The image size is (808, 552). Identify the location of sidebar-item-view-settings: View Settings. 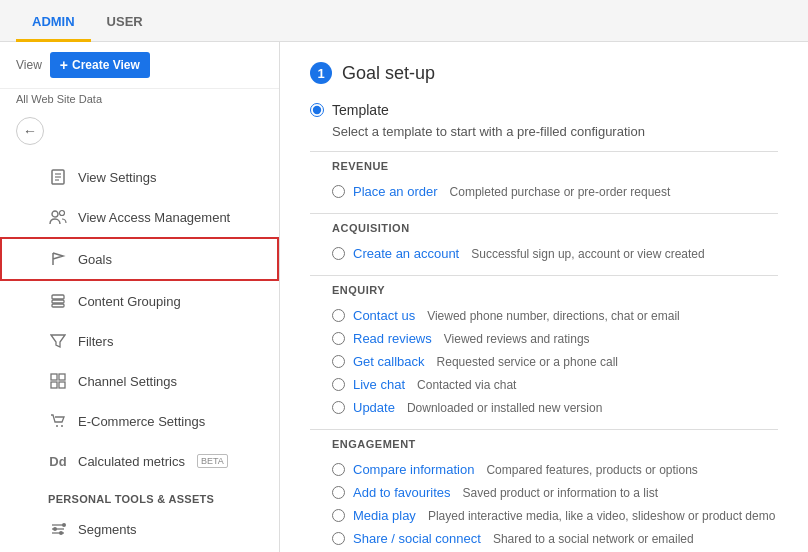
(140, 177).